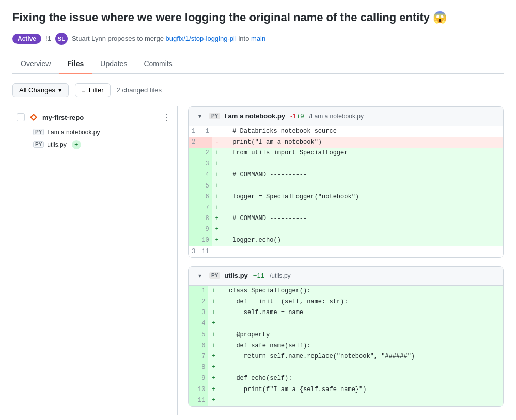 The height and width of the screenshot is (420, 516). What do you see at coordinates (346, 401) in the screenshot?
I see `table-row: 11+` at bounding box center [346, 401].